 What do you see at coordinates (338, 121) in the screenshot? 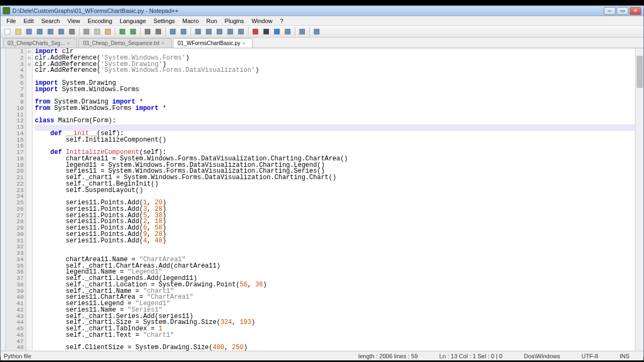
I see `code-line: class MainForm(Form):` at bounding box center [338, 121].